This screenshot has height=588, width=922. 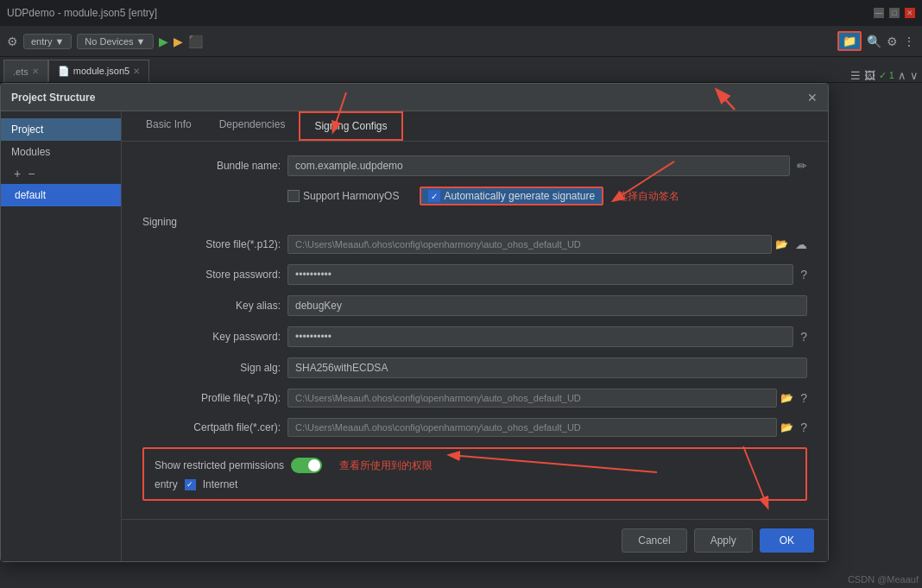 I want to click on arrow-up: ∧, so click(x=902, y=76).